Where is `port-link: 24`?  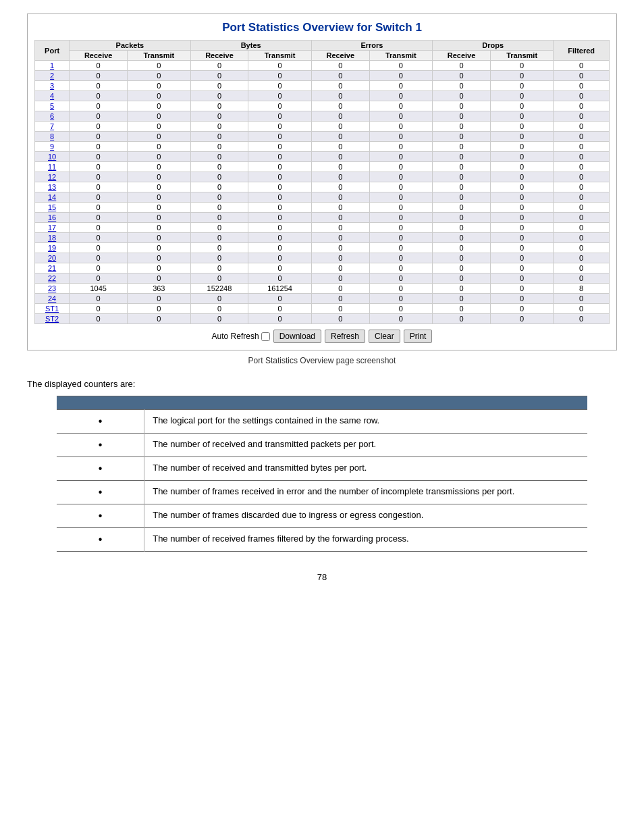 port-link: 24 is located at coordinates (52, 298).